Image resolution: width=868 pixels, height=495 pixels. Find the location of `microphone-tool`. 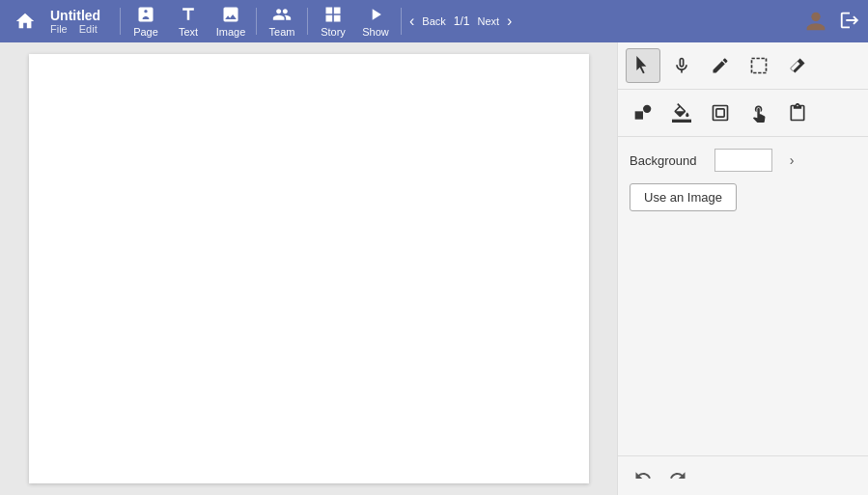

microphone-tool is located at coordinates (682, 66).